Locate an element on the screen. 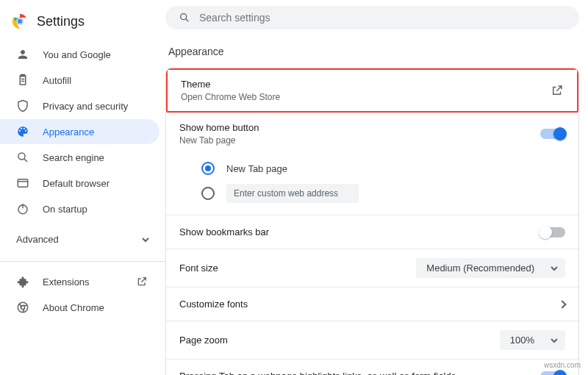 The height and width of the screenshot is (375, 588). customize-fonts-label: Customize fonts is located at coordinates (213, 304).